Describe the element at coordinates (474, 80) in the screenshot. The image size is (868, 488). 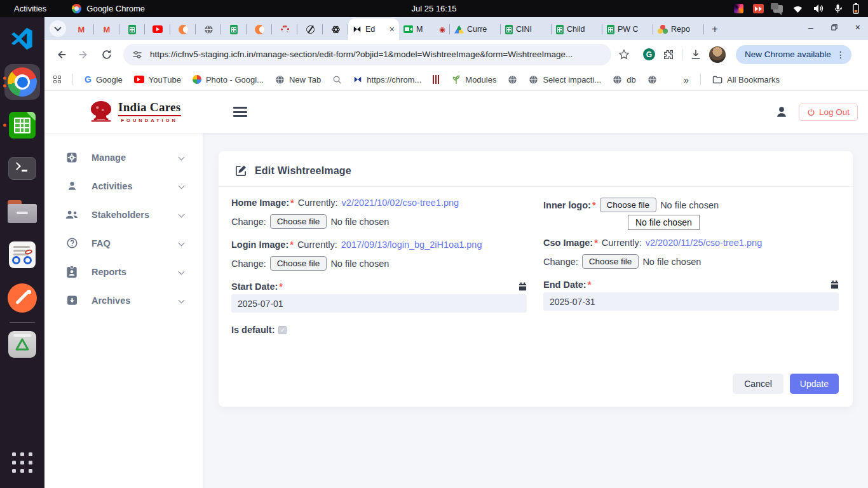
I see `bookmark-modules: Modules` at that location.